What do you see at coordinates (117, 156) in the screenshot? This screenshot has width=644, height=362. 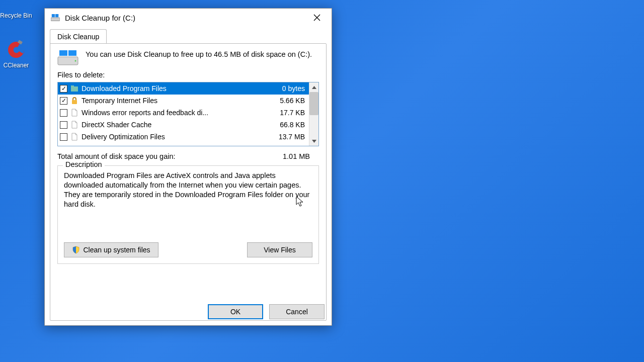 I see `total-space-label: Total amount of disk space you gain:` at bounding box center [117, 156].